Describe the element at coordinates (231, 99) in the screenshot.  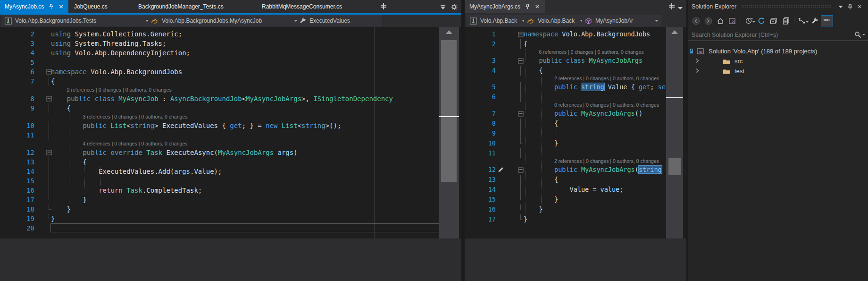
I see `code-line: 8 public class MyAsyncJob : AsyncBackgro…` at that location.